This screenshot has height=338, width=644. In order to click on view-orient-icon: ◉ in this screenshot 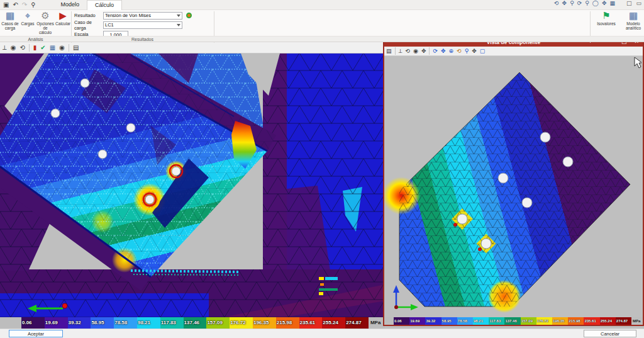, I will do `click(14, 48)`.